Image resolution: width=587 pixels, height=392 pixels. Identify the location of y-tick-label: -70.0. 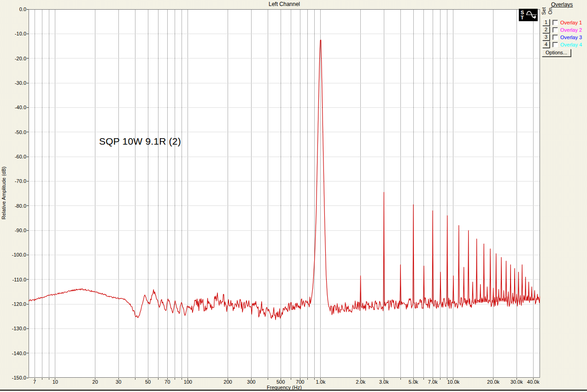
(13, 181).